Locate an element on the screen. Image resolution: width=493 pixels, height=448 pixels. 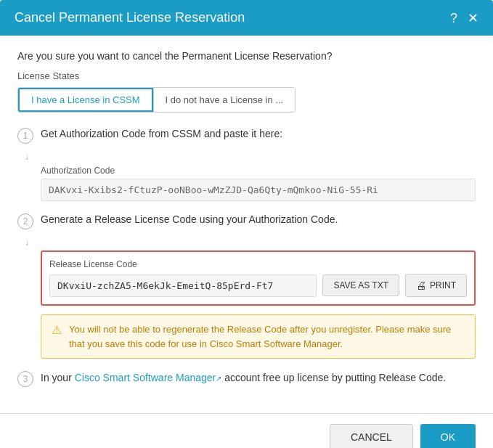
step2-text: Generate a Release License Code using yo… is located at coordinates (189, 220).